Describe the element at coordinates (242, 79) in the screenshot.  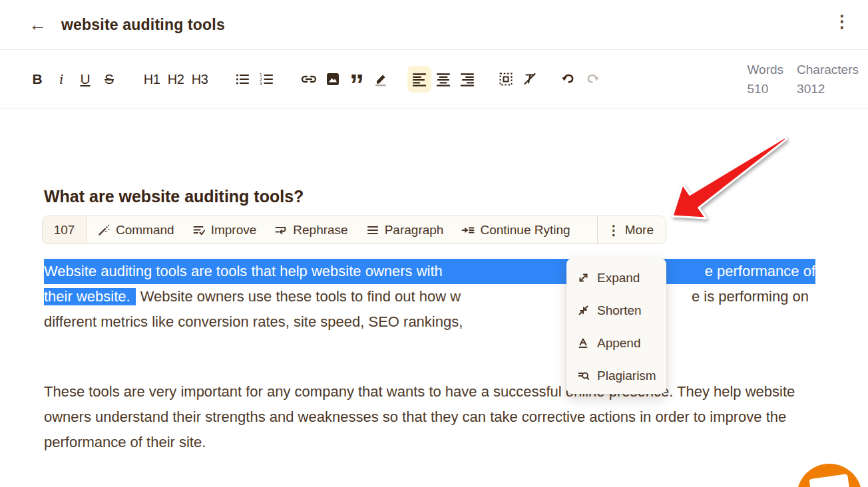
I see `bullet-list-button` at that location.